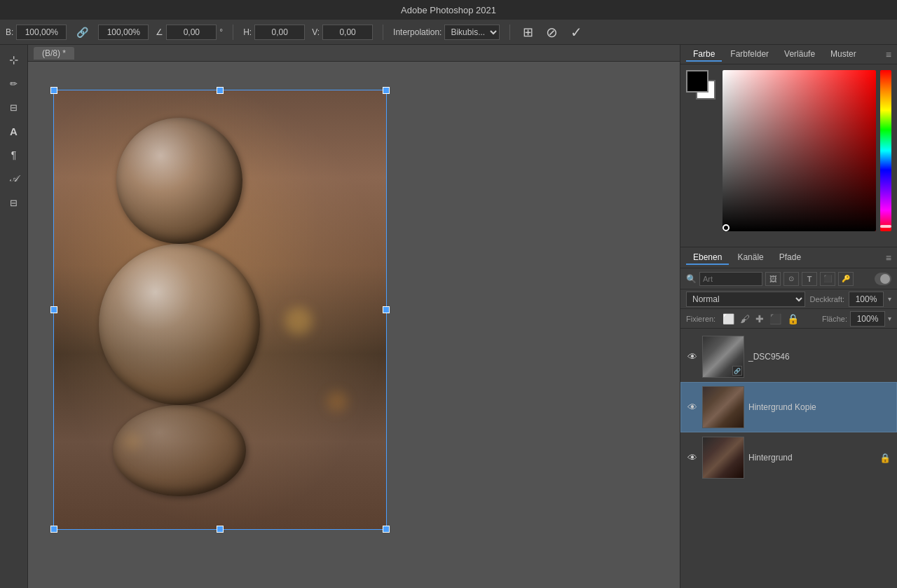 The width and height of the screenshot is (897, 588). Describe the element at coordinates (789, 357) in the screenshot. I see `layer-item-dsc9546: 👁 🔗 _DSC9546` at that location.